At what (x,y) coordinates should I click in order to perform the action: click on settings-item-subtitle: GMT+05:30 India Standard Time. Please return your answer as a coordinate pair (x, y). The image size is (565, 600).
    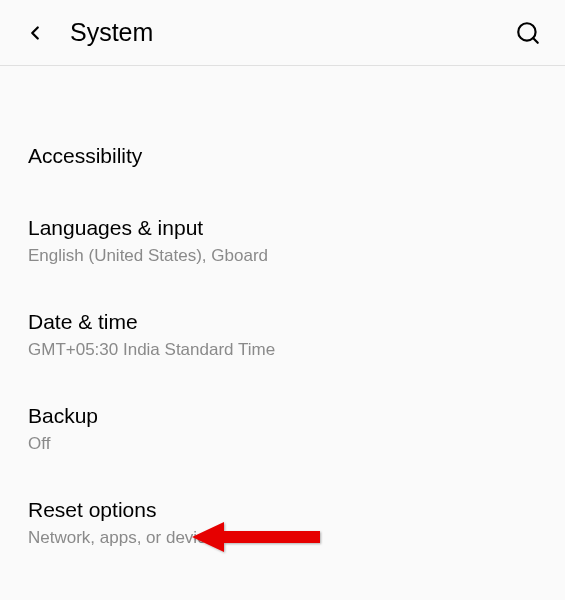
    Looking at the image, I should click on (282, 350).